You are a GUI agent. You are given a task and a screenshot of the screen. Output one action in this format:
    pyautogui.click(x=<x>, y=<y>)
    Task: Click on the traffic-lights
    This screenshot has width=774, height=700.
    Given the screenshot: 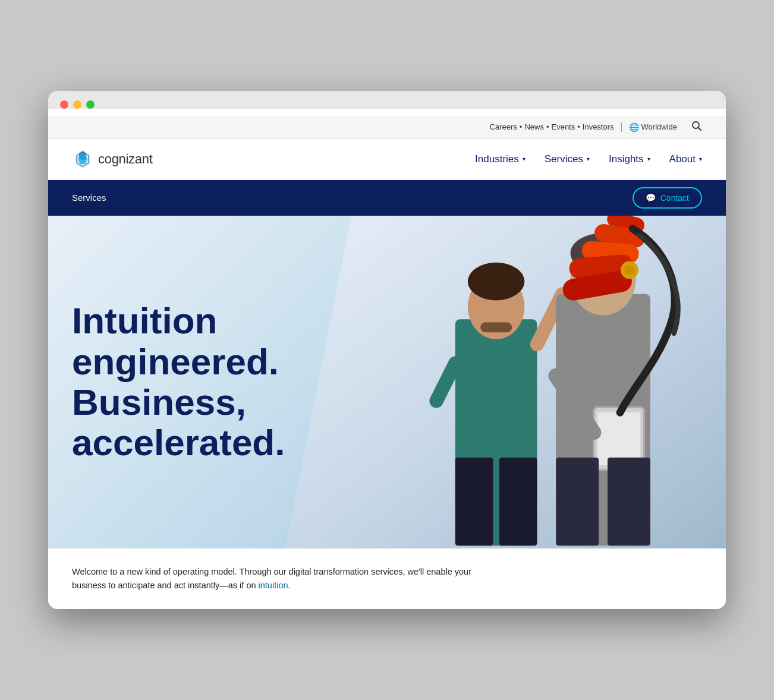 What is the action you would take?
    pyautogui.click(x=387, y=105)
    